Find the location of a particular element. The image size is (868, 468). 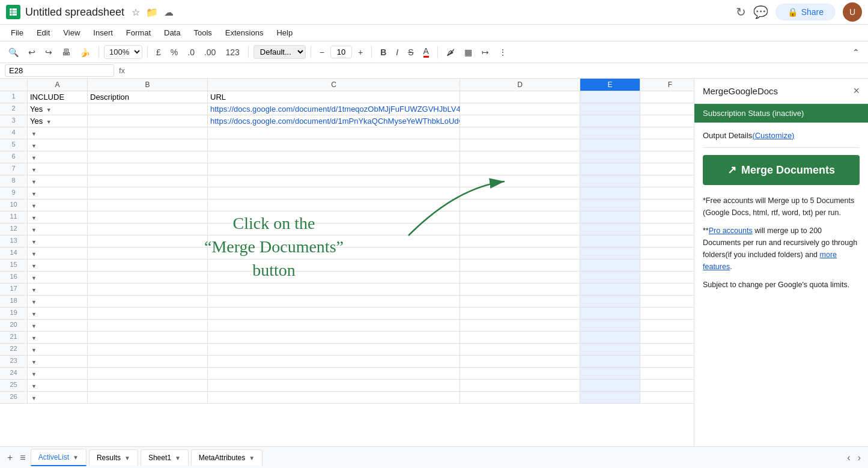

tab-activelist-arrow: ▼ is located at coordinates (76, 458).